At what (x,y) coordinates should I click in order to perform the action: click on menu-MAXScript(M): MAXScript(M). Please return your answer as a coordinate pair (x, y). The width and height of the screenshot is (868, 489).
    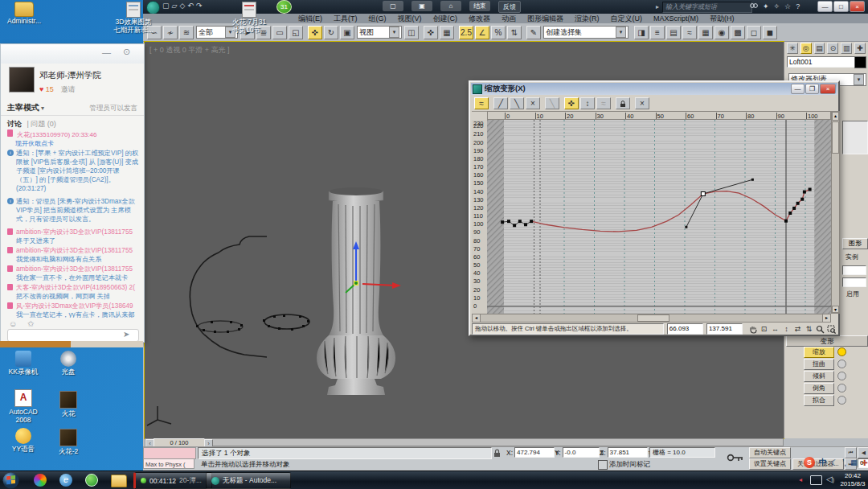
    Looking at the image, I should click on (676, 18).